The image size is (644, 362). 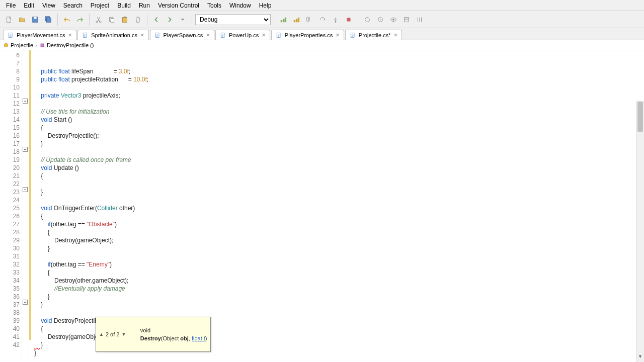 What do you see at coordinates (35, 20) in the screenshot?
I see `save-icon` at bounding box center [35, 20].